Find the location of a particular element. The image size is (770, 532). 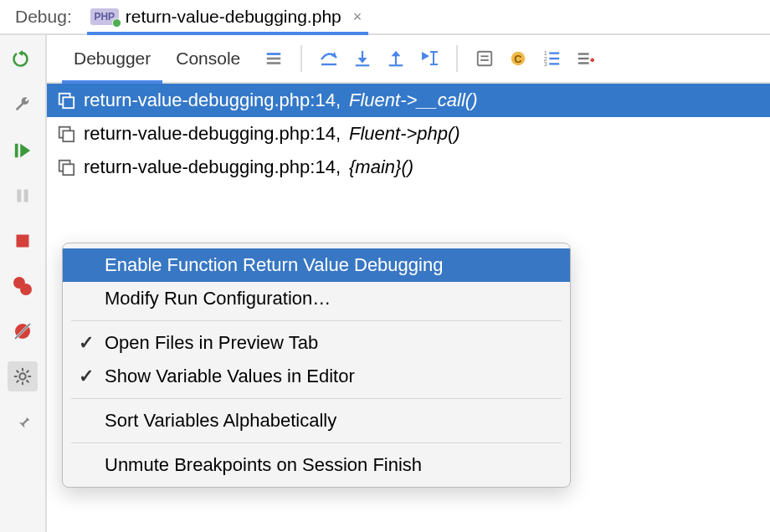

menu-unmute-breakpoints-finish: Unmute Breakpoints on Session Finish is located at coordinates (316, 465).